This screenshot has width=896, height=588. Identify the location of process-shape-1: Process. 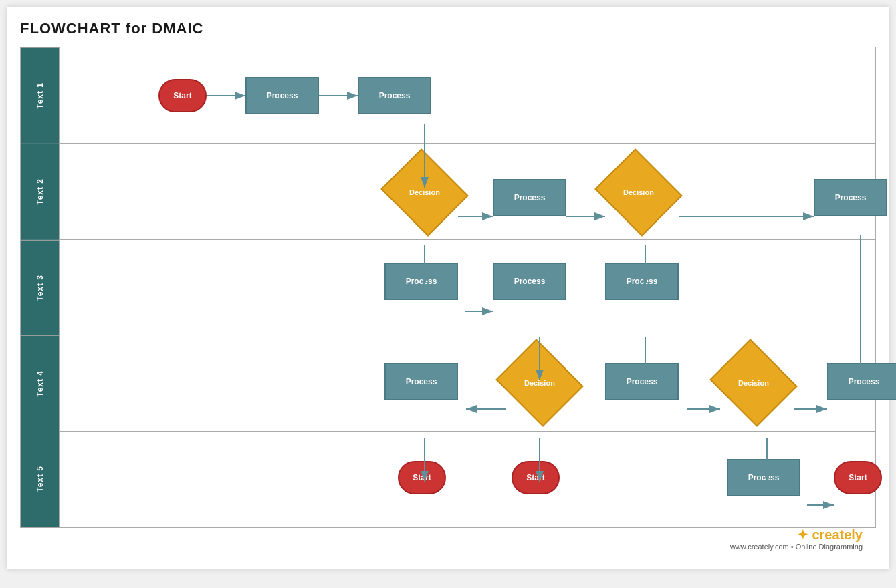
(282, 96).